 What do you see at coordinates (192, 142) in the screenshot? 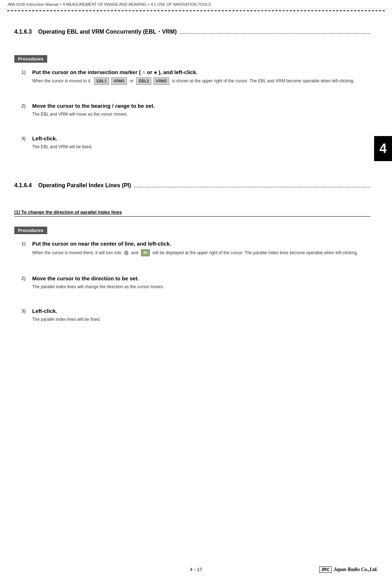
I see `step-3: 3) Left-click. The EBL and VRM will be f…` at bounding box center [192, 142].